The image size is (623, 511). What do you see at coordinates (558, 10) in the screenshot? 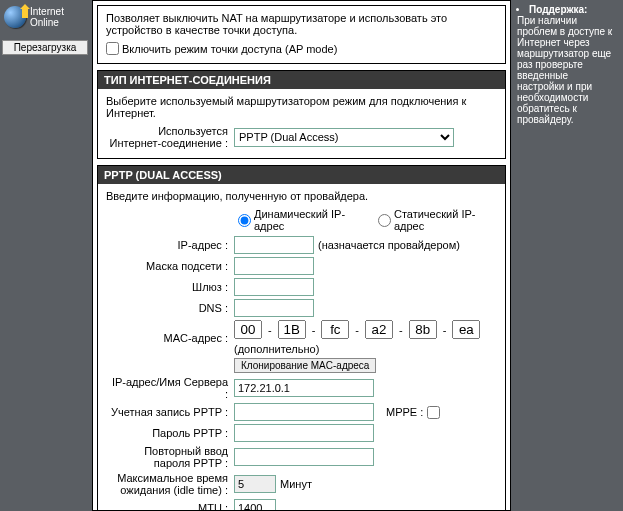
I see `help-title: Поддержка:` at bounding box center [558, 10].